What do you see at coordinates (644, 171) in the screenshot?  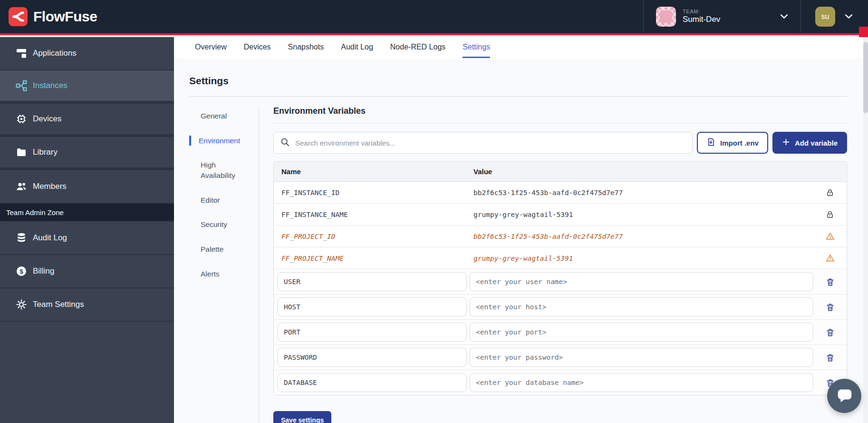 I see `column-header-value: Value` at bounding box center [644, 171].